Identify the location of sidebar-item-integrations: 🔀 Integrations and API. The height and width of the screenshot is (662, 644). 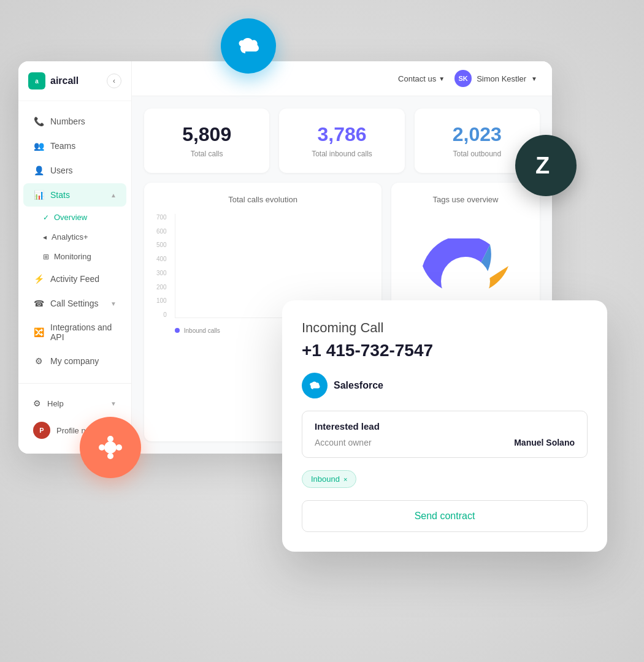
(75, 332).